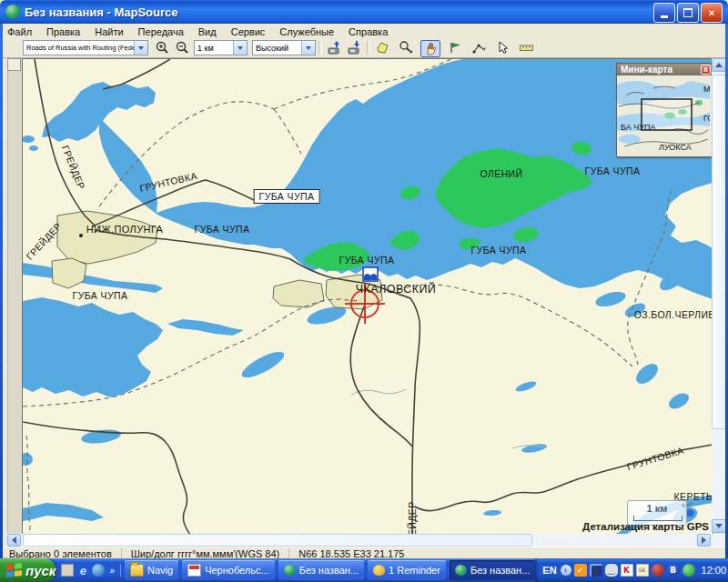 Image resolution: width=728 pixels, height=582 pixels. What do you see at coordinates (15, 296) in the screenshot?
I see `left-gutter` at bounding box center [15, 296].